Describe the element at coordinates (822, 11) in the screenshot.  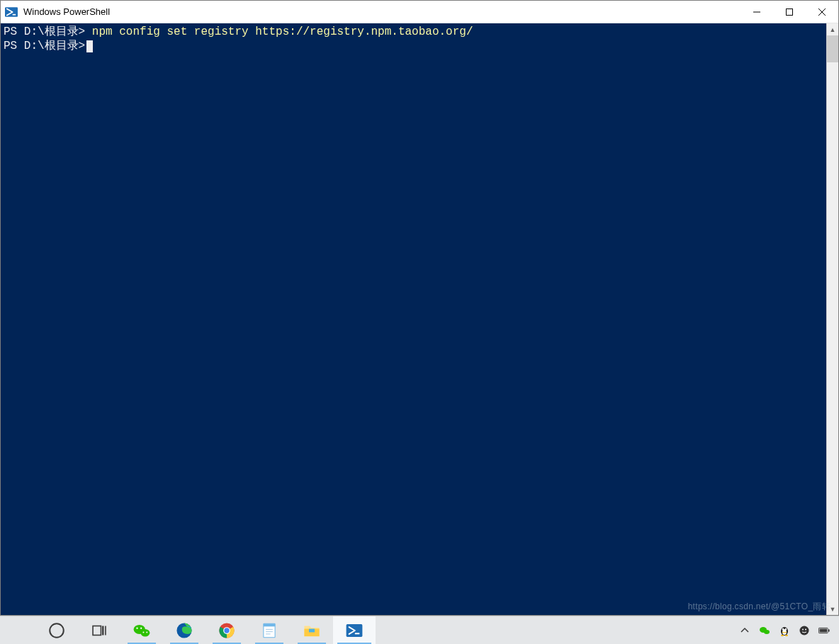
I see `close-button` at that location.